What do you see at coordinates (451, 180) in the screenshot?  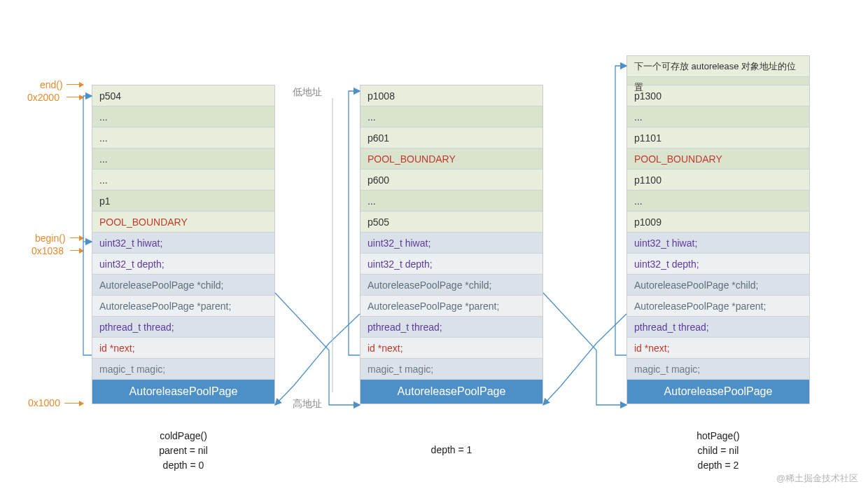 I see `cell: p600` at bounding box center [451, 180].